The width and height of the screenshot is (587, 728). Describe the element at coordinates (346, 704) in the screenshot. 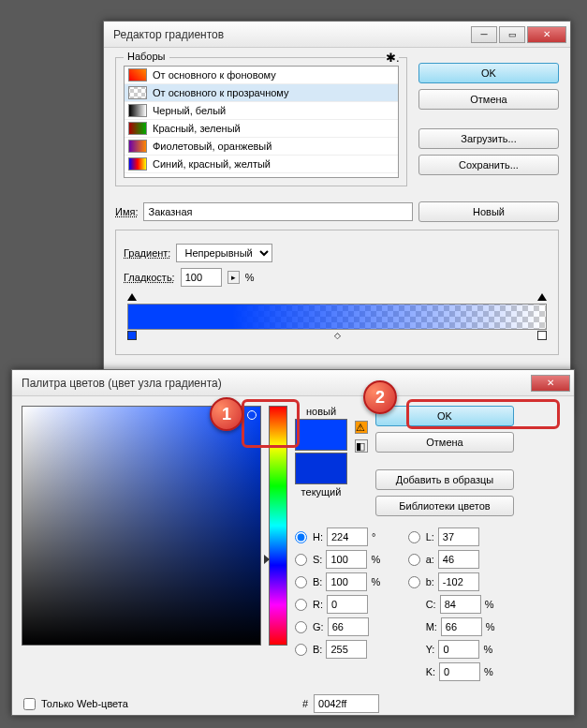

I see `hex-input` at that location.